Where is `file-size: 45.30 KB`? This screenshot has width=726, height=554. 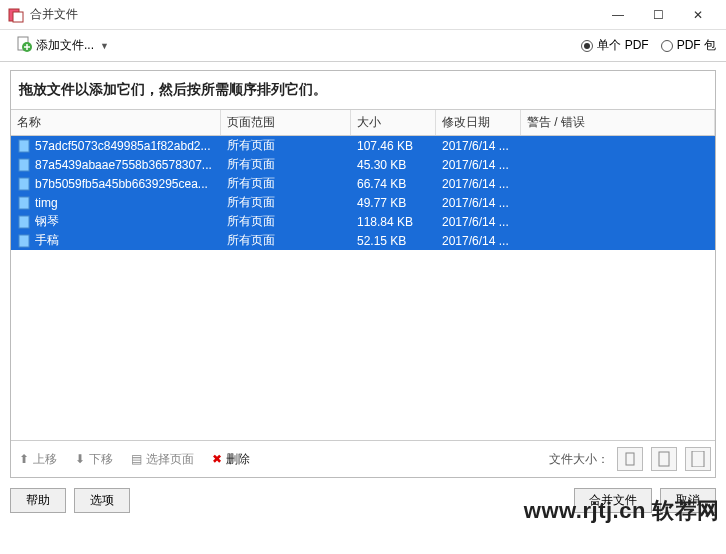
file-size: 45.30 KB is located at coordinates (394, 165).